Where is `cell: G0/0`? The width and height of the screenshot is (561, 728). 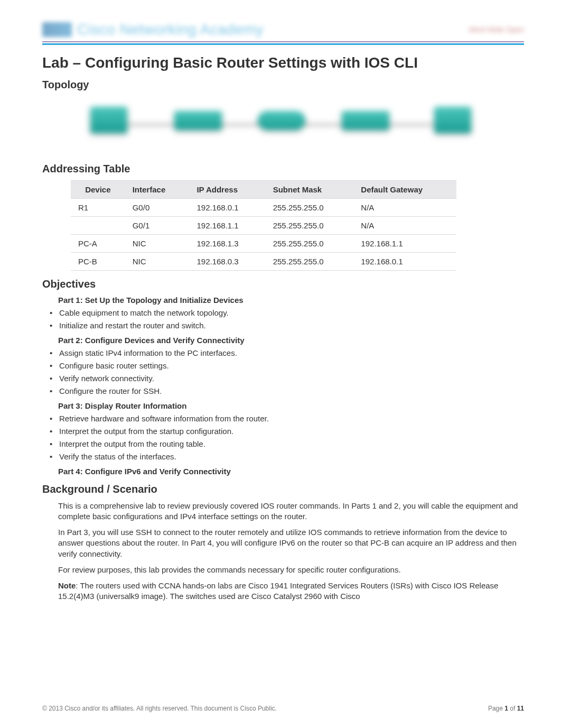 cell: G0/0 is located at coordinates (157, 208).